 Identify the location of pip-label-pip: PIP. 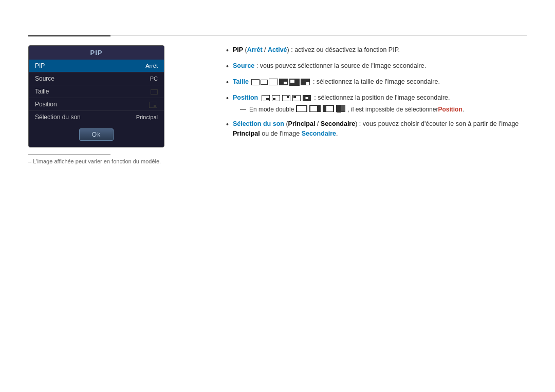
(40, 66).